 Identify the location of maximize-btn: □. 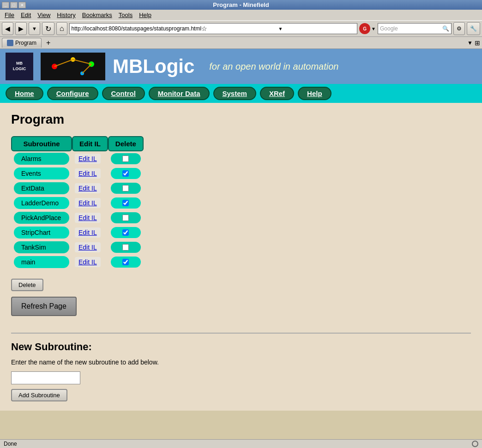
(14, 5).